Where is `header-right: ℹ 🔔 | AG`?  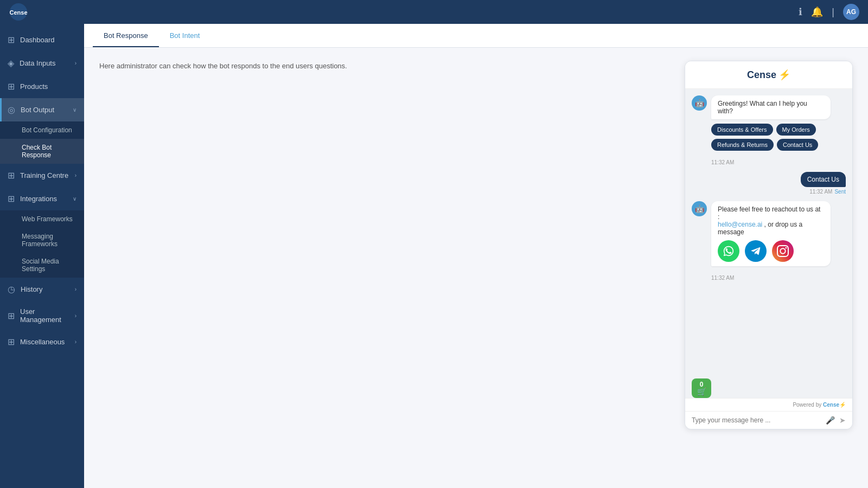
header-right: ℹ 🔔 | AG is located at coordinates (829, 12).